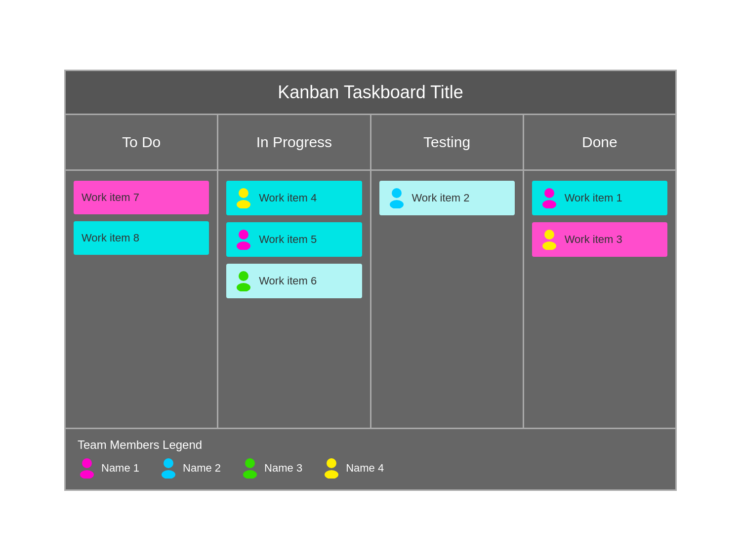 This screenshot has width=741, height=560. Describe the element at coordinates (109, 468) in the screenshot. I see `legend-item-name1: Name 1` at that location.